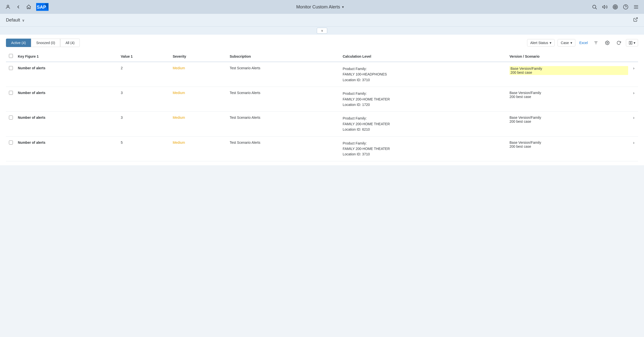 The image size is (644, 337). I want to click on value-cell: 2, so click(145, 74).